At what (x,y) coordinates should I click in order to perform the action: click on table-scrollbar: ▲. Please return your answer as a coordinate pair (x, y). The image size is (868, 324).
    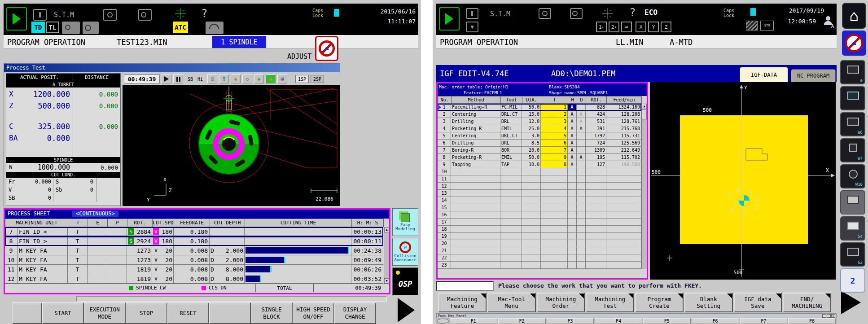
    Looking at the image, I should click on (644, 186).